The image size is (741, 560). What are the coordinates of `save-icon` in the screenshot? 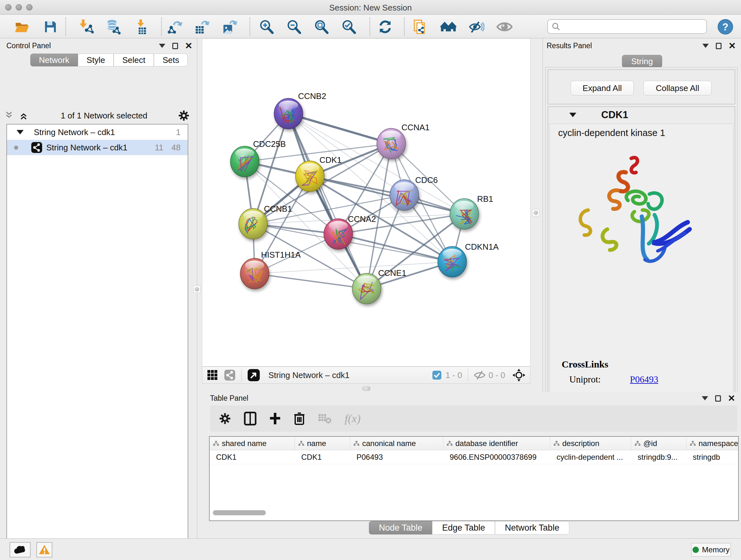 It's located at (50, 27).